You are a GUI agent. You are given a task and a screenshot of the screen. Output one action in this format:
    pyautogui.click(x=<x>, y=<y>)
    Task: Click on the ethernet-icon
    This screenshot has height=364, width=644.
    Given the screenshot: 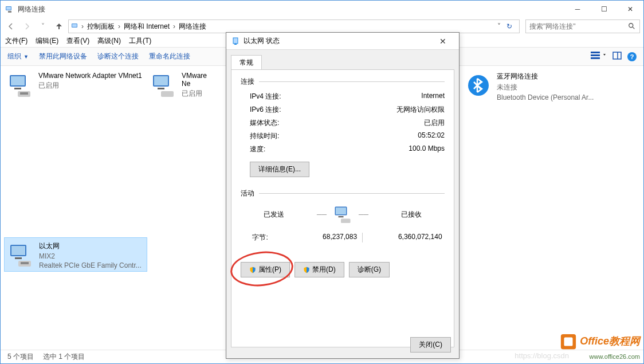 What is the action you would take?
    pyautogui.click(x=235, y=41)
    